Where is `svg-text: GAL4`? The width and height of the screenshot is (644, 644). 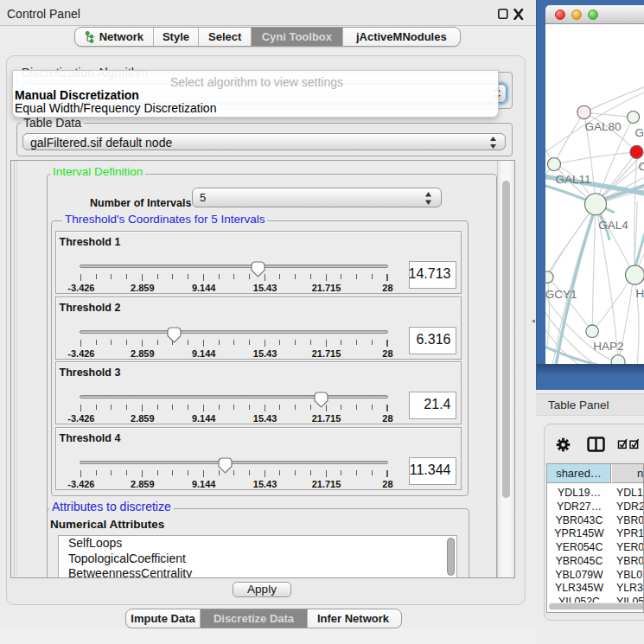
svg-text: GAL4 is located at coordinates (614, 225).